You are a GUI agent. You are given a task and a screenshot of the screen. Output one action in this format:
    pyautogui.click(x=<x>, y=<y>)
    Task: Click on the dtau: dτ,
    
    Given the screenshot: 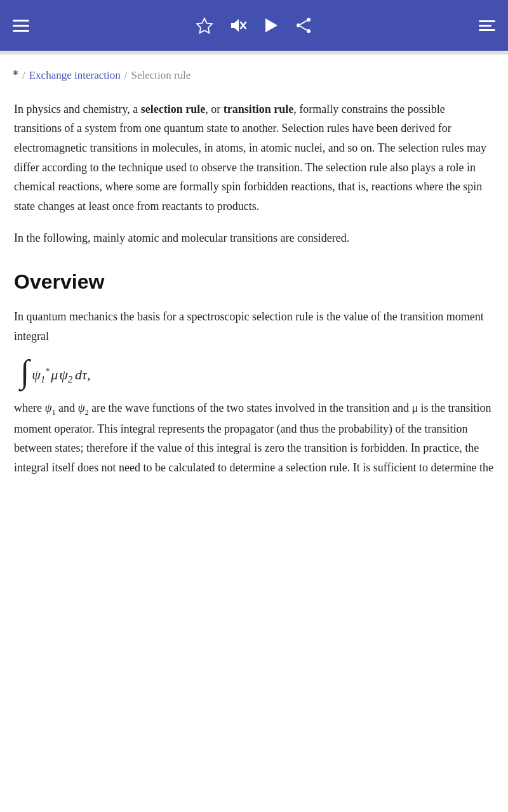 What is the action you would take?
    pyautogui.click(x=83, y=374)
    